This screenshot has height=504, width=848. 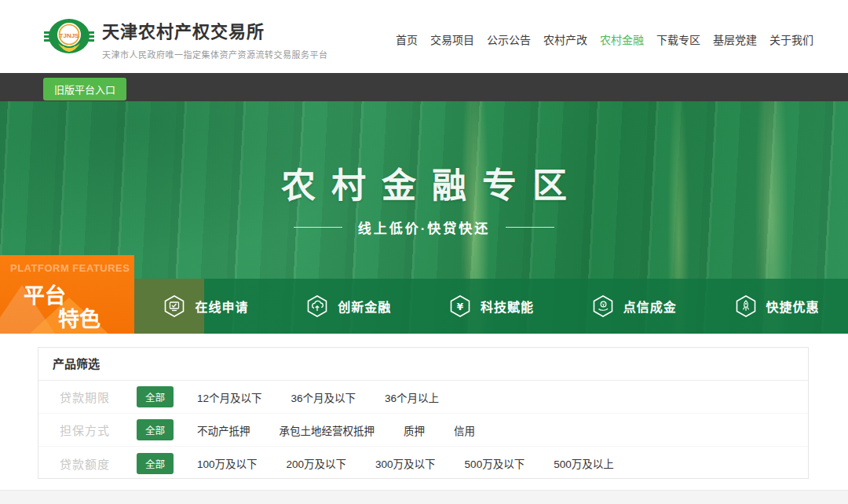 What do you see at coordinates (452, 39) in the screenshot?
I see `nav-item-projects: 交易项目` at bounding box center [452, 39].